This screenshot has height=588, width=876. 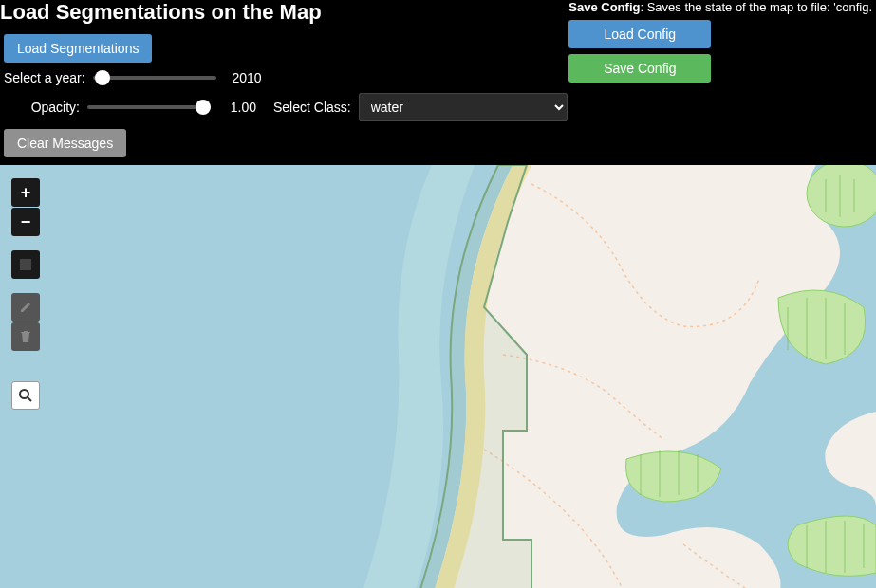 What do you see at coordinates (243, 78) in the screenshot?
I see `year-value: 2010` at bounding box center [243, 78].